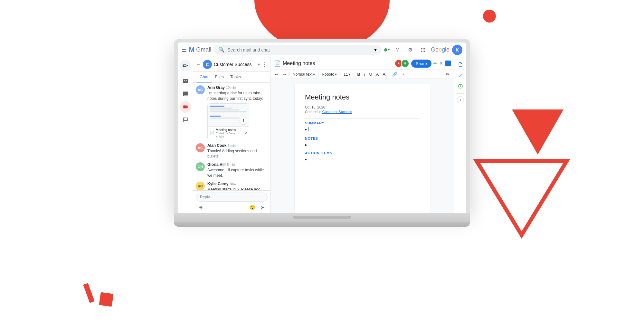 The image size is (644, 322). What do you see at coordinates (365, 74) in the screenshot?
I see `italic-button: I` at bounding box center [365, 74].